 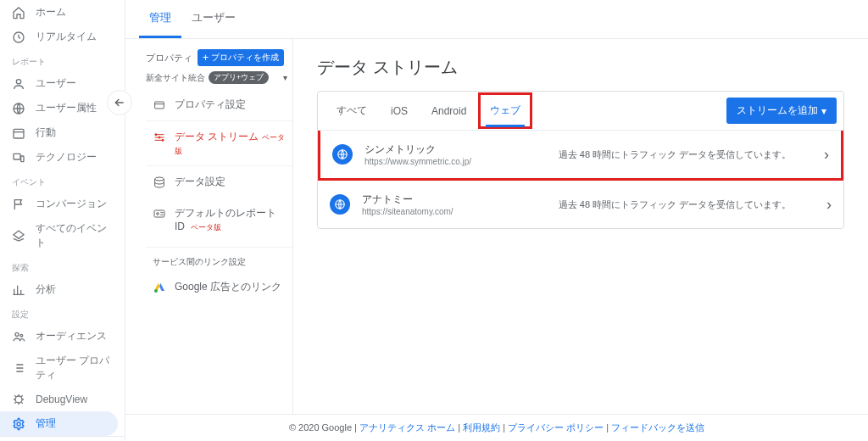 I want to click on nav-debugview: DebugView, so click(x=63, y=399).